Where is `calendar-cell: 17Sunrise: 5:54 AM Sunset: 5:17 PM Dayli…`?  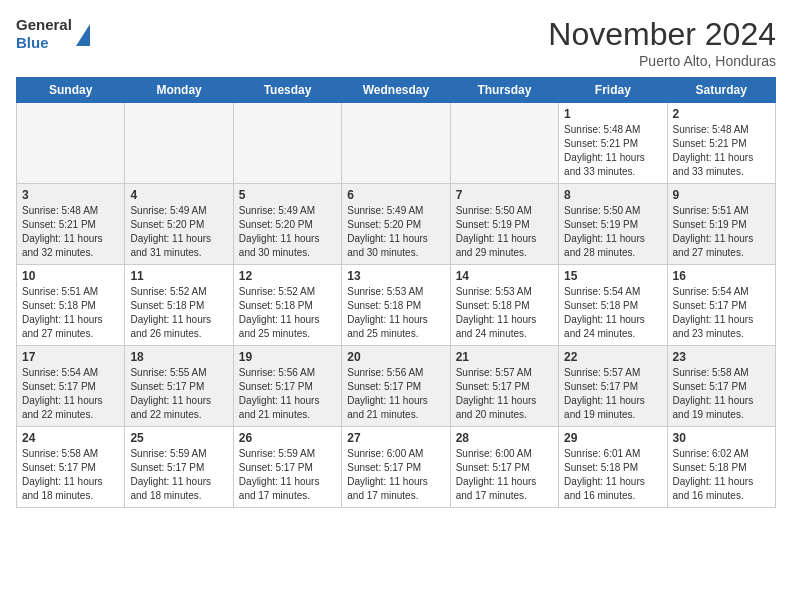 calendar-cell: 17Sunrise: 5:54 AM Sunset: 5:17 PM Dayli… is located at coordinates (71, 386).